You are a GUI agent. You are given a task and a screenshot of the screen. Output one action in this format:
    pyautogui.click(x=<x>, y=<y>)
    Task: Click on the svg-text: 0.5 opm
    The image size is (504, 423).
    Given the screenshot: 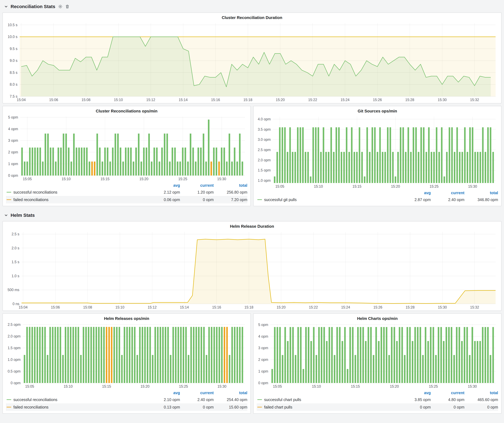 What is the action you would take?
    pyautogui.click(x=14, y=371)
    